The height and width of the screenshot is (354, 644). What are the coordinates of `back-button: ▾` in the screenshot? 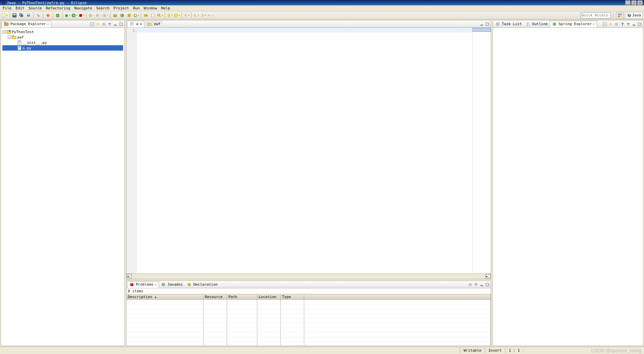 It's located at (196, 15).